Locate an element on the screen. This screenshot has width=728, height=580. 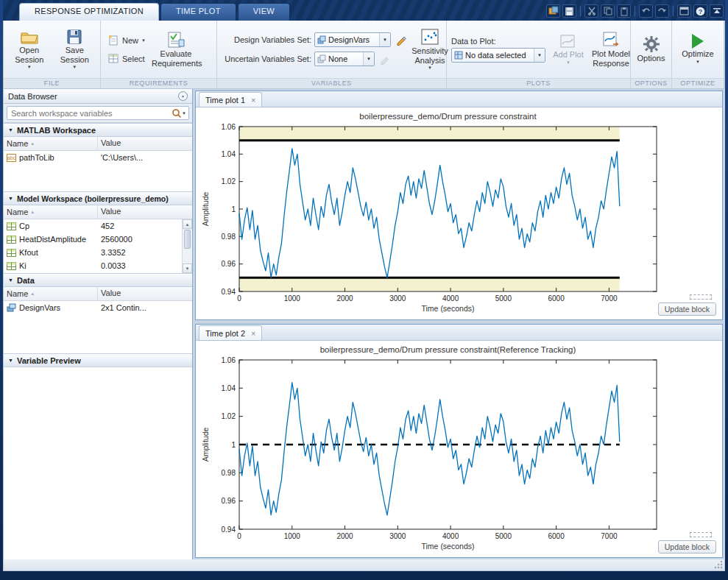
data-browser-title: Data Browser is located at coordinates (32, 96).